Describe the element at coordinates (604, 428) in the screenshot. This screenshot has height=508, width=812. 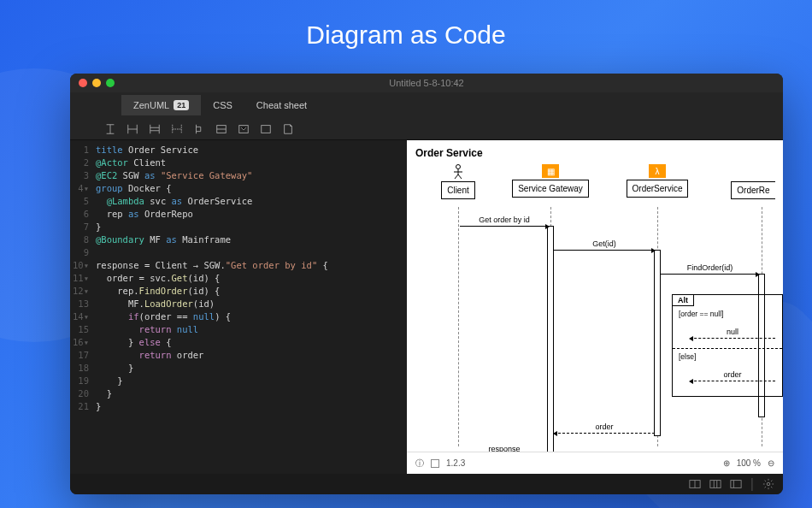
I see `msg-return-order: order` at that location.